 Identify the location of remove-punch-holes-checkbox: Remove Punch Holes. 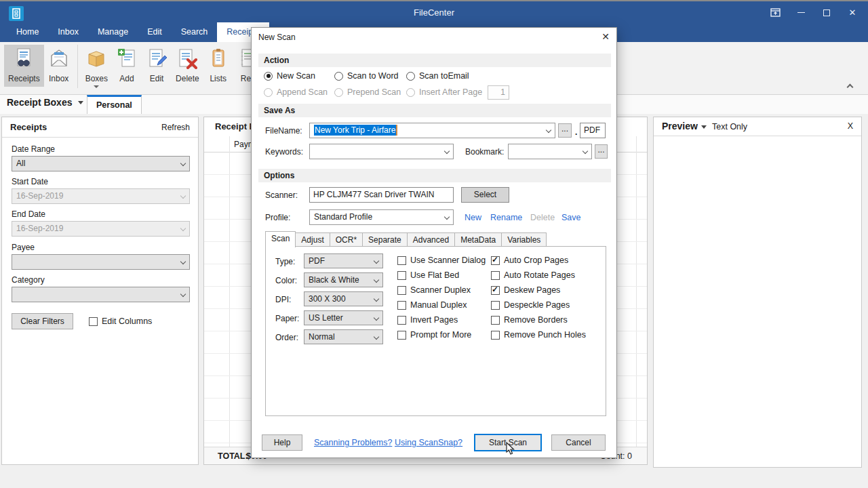
(538, 335).